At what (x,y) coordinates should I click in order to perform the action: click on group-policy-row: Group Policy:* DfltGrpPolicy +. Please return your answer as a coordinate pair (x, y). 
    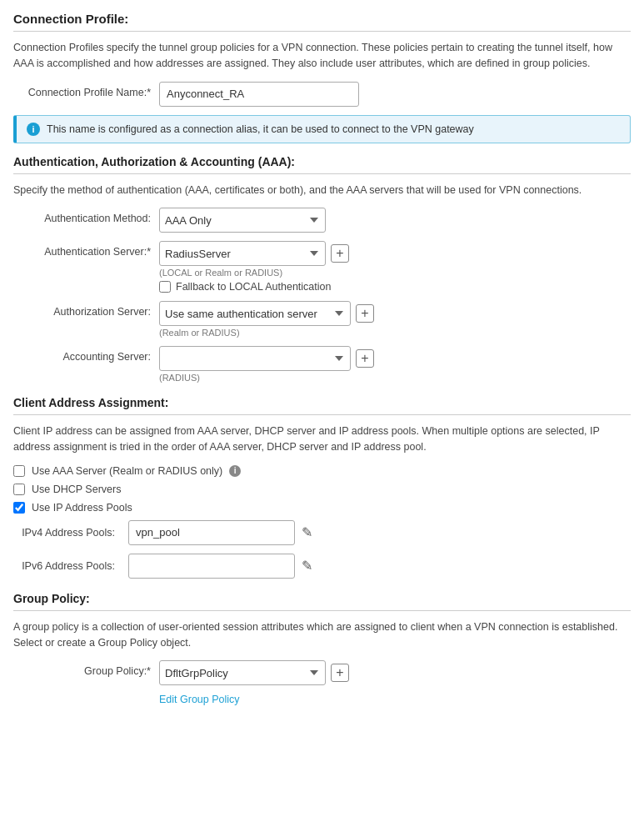
    Looking at the image, I should click on (322, 673).